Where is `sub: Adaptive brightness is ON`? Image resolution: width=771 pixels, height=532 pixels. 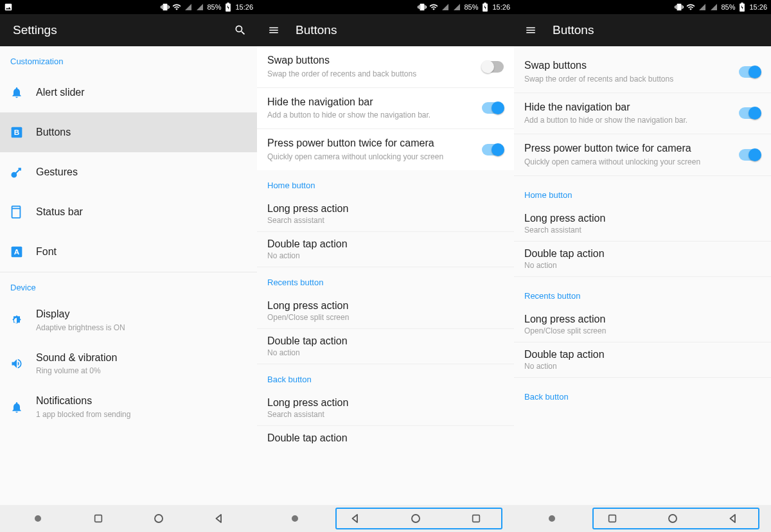
sub: Adaptive brightness is ON is located at coordinates (141, 328).